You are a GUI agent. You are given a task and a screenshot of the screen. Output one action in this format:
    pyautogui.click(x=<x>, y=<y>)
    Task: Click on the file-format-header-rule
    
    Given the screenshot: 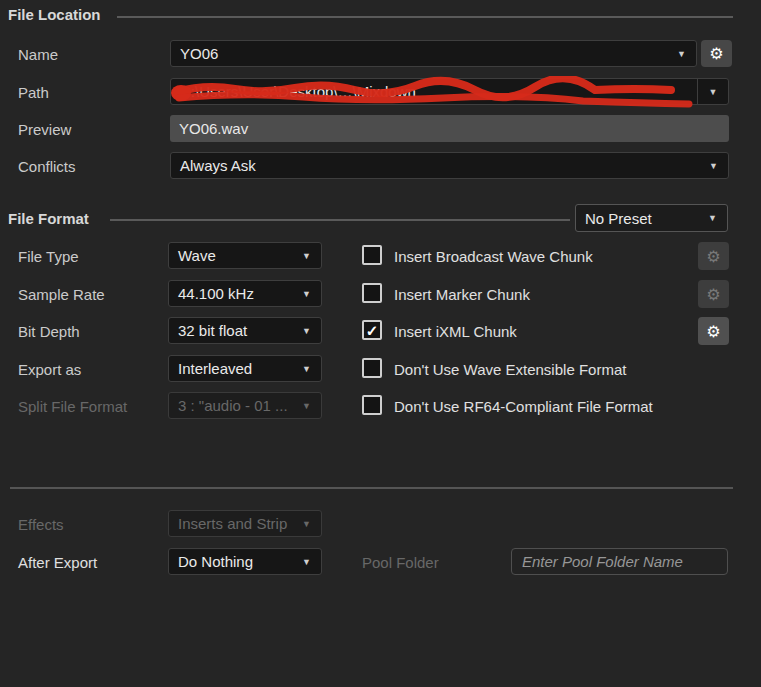 What is the action you would take?
    pyautogui.click(x=340, y=220)
    